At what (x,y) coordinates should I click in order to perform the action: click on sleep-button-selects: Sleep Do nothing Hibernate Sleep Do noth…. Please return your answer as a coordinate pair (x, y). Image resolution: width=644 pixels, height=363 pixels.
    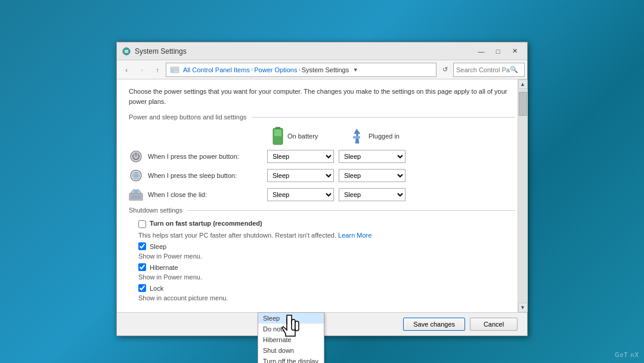
    Looking at the image, I should click on (336, 176).